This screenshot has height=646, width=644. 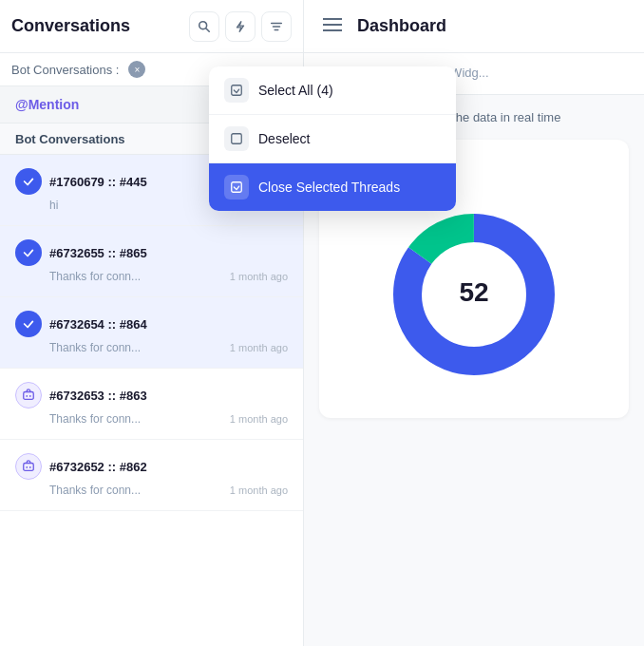 I want to click on conversation-id: #6732652 :: #862, so click(x=169, y=467).